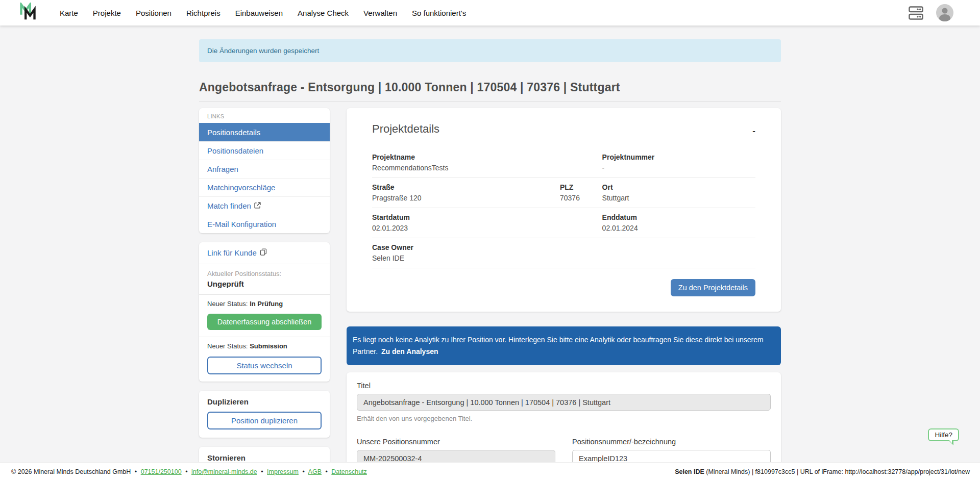 The image size is (980, 481). I want to click on new-status-row-2: Neuer Status: Submission, so click(264, 345).